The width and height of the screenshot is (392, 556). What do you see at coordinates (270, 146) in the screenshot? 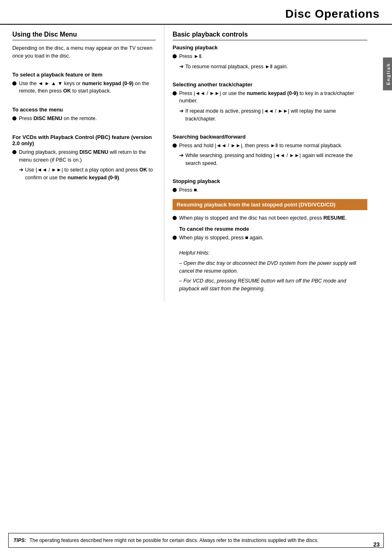
I see `bullet-searching: Press and hold |◄◄ / ►►|, then press ►Ⅱ …` at bounding box center [270, 146].